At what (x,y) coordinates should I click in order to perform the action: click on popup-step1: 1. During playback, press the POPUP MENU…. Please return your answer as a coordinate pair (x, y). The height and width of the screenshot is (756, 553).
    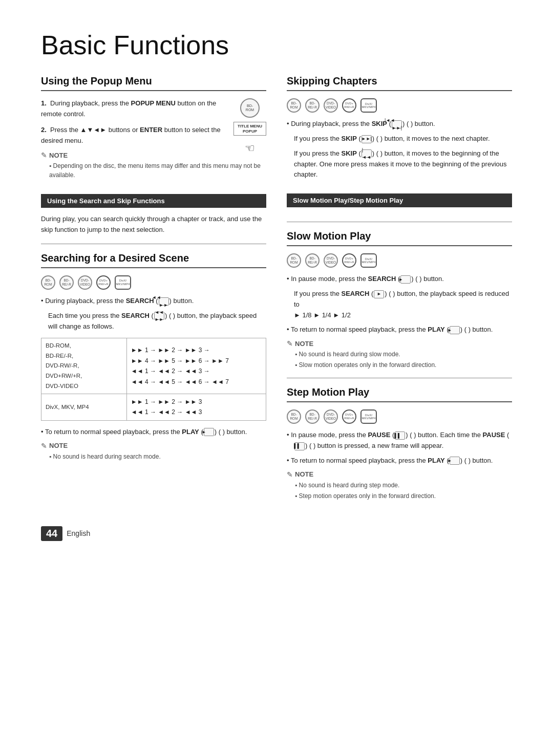
    Looking at the image, I should click on (154, 109).